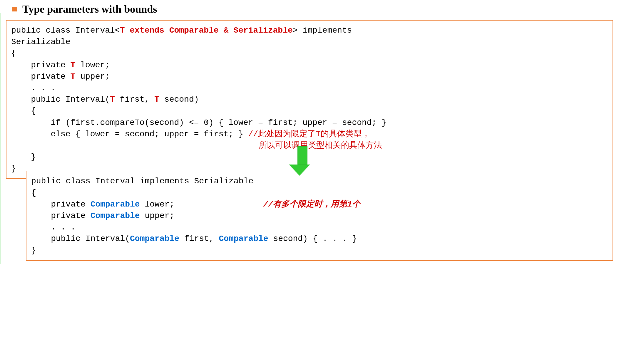 The height and width of the screenshot is (364, 619). What do you see at coordinates (157, 204) in the screenshot?
I see `c2-l3c: lower;` at bounding box center [157, 204].